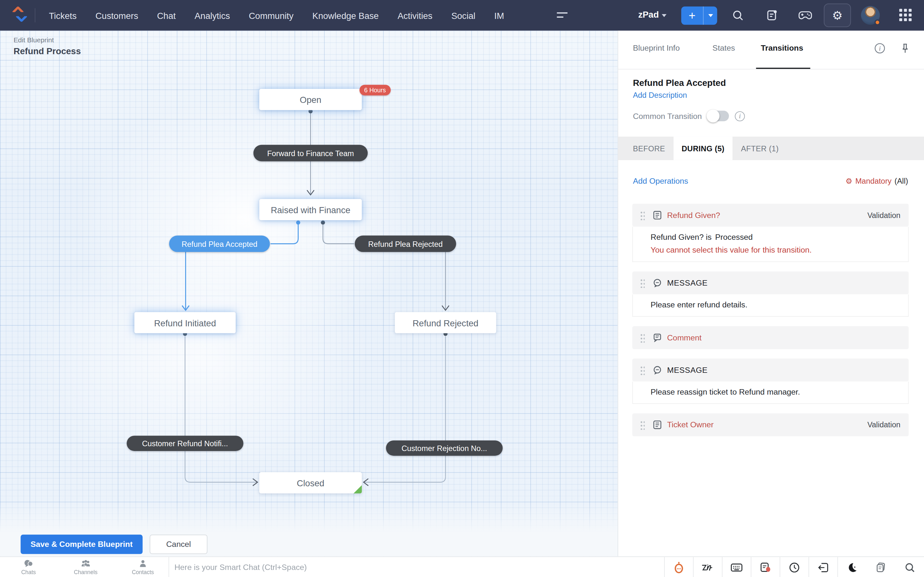 The image size is (924, 577). I want to click on cancel-button: Cancel, so click(179, 544).